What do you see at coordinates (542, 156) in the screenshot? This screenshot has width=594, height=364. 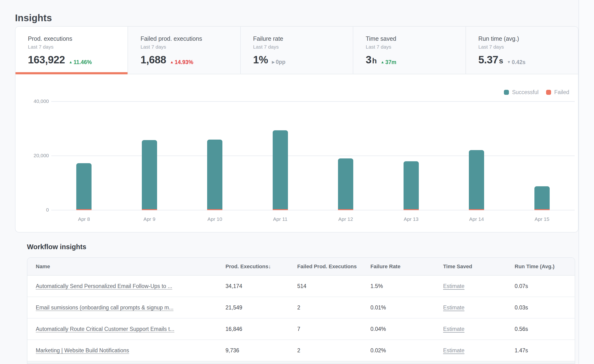 I see `chart-bar-group-apr-15: Apr 15` at bounding box center [542, 156].